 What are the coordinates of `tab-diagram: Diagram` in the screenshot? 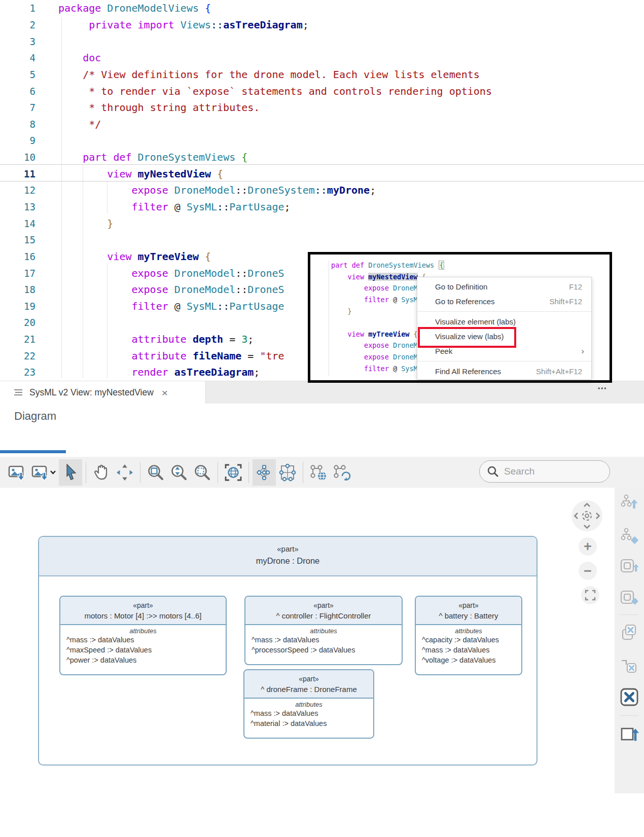 It's located at (35, 416).